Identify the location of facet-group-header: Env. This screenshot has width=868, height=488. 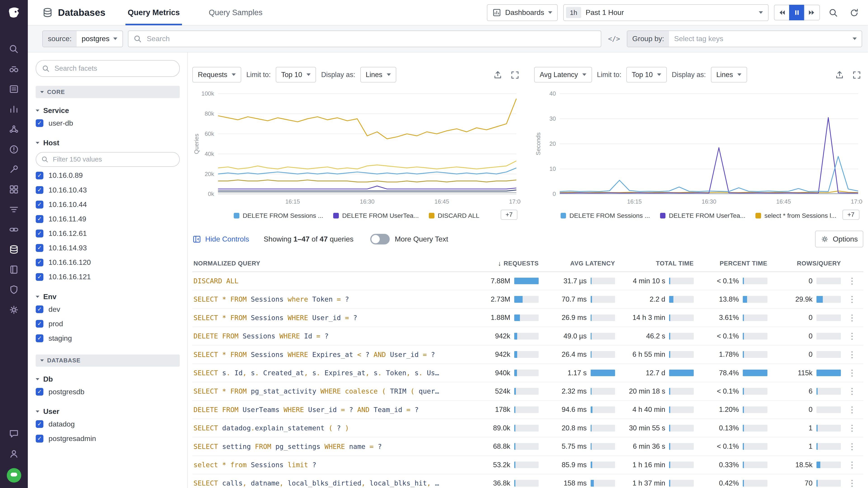
(108, 297).